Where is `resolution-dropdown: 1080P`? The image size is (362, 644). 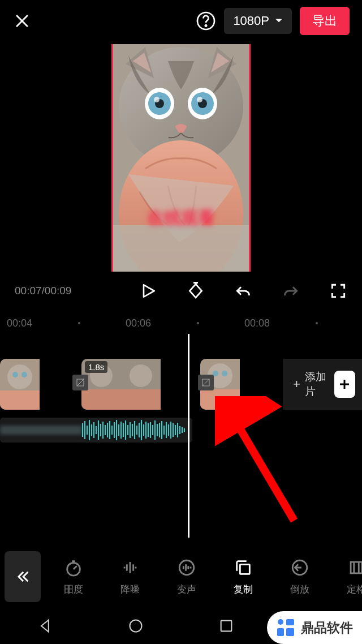
resolution-dropdown: 1080P is located at coordinates (258, 21).